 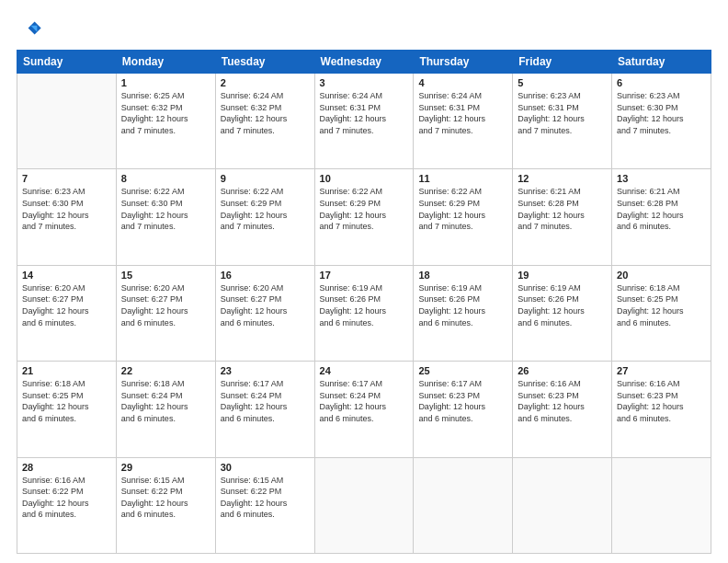 What do you see at coordinates (265, 83) in the screenshot?
I see `day-number: 2` at bounding box center [265, 83].